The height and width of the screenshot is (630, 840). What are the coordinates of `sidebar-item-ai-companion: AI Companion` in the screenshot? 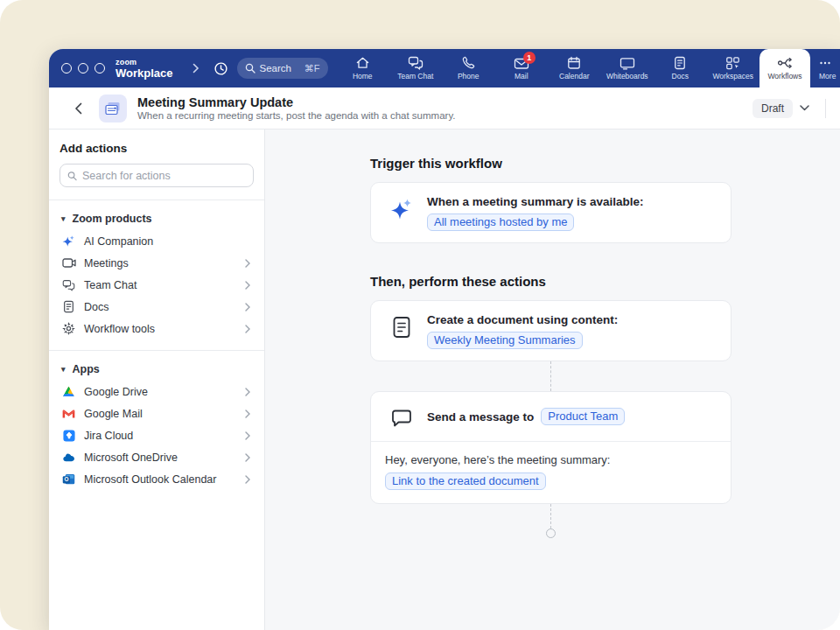 It's located at (157, 242).